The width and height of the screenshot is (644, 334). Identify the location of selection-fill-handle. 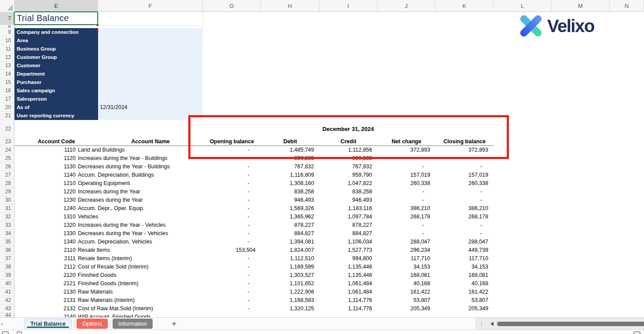
(98, 25).